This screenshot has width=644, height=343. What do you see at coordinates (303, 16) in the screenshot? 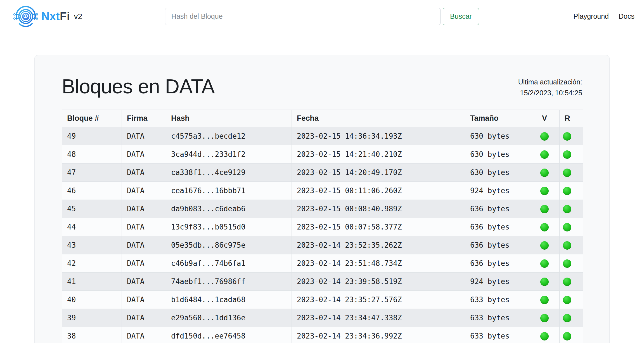
I see `search-input` at bounding box center [303, 16].